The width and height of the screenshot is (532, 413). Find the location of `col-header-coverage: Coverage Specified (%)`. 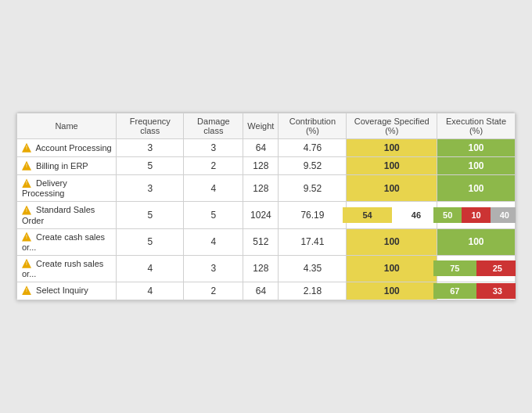

col-header-coverage: Coverage Specified (%) is located at coordinates (392, 127).